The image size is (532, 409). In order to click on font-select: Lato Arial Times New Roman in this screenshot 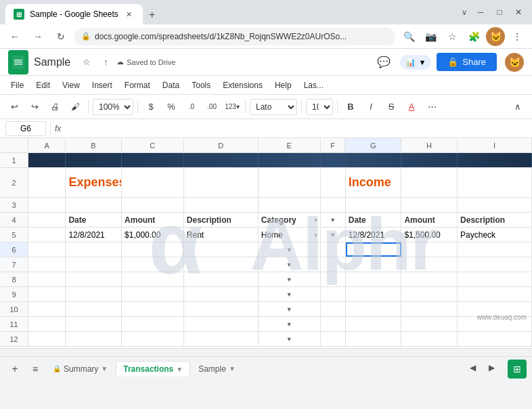, I will do `click(273, 107)`.